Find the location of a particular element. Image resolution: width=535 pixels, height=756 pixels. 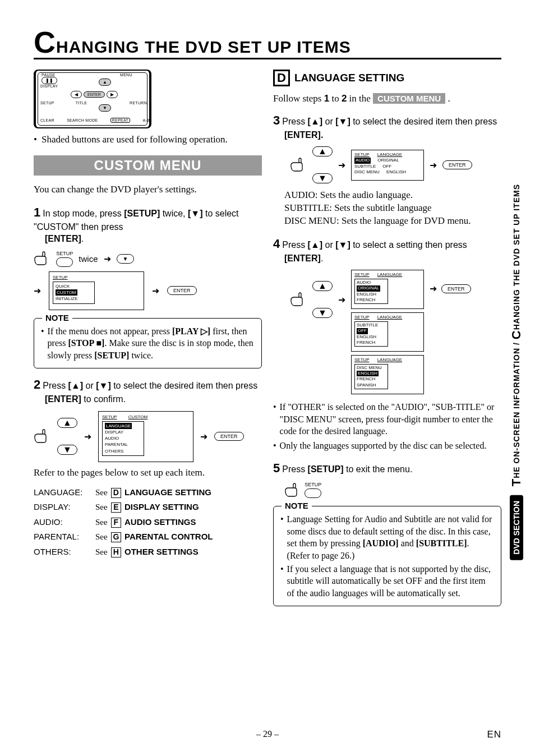

remote-title-label: TITLE is located at coordinates (82, 103).